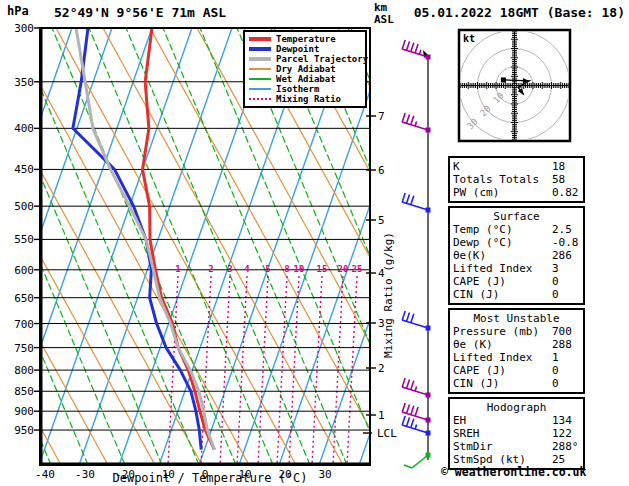 This screenshot has height=486, width=629. What do you see at coordinates (388, 295) in the screenshot?
I see `mixing-ratio-axis-caption: Mixing Ratio (g/kg)` at bounding box center [388, 295].